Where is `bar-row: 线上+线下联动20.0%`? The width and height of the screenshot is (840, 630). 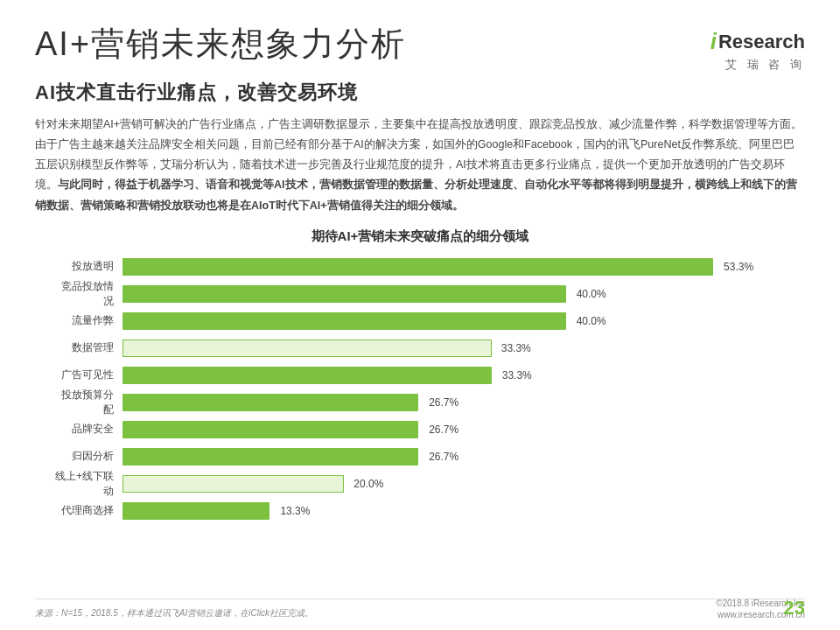
bar-row: 线上+线下联动20.0% is located at coordinates (420, 484).